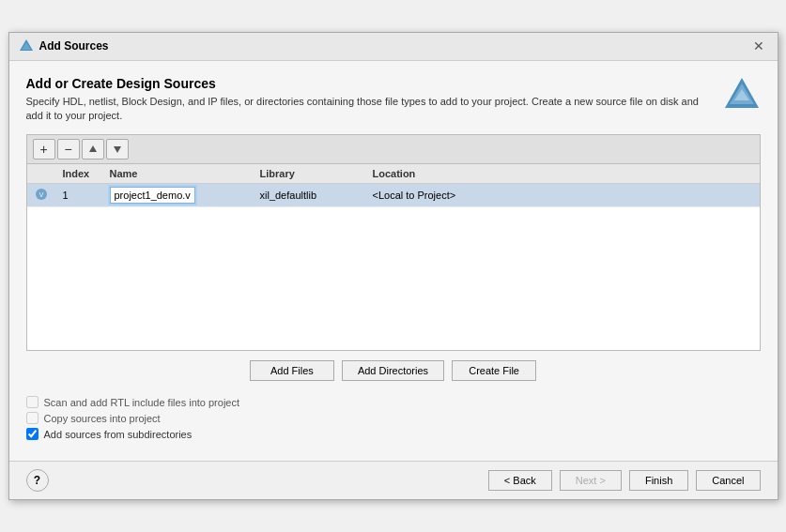 The width and height of the screenshot is (786, 532). What do you see at coordinates (38, 480) in the screenshot?
I see `help-button: ?` at bounding box center [38, 480].